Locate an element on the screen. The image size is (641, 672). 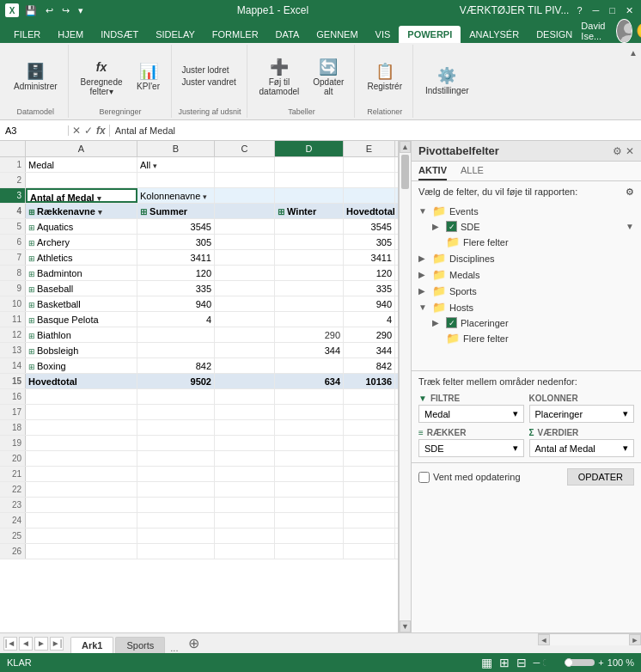
filtre-select: Medal ▾ is located at coordinates (471, 414).